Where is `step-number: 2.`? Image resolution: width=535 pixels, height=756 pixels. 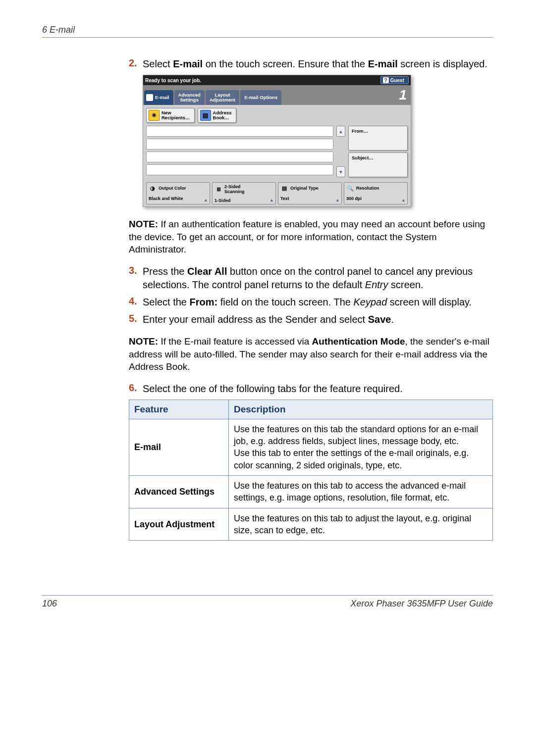
step-number: 2. is located at coordinates (136, 64).